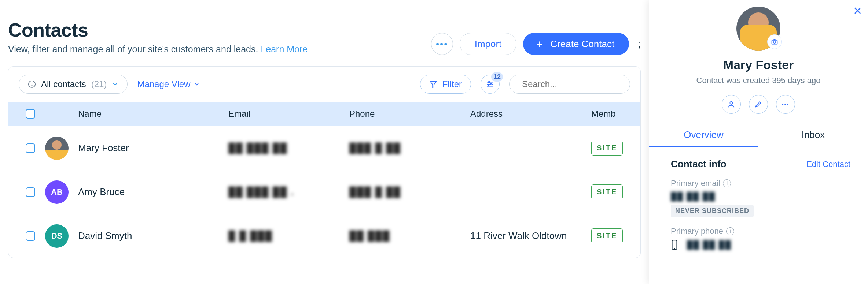 Image resolution: width=868 pixels, height=284 pixels. I want to click on edit-contact-link: Edit Contact, so click(828, 164).